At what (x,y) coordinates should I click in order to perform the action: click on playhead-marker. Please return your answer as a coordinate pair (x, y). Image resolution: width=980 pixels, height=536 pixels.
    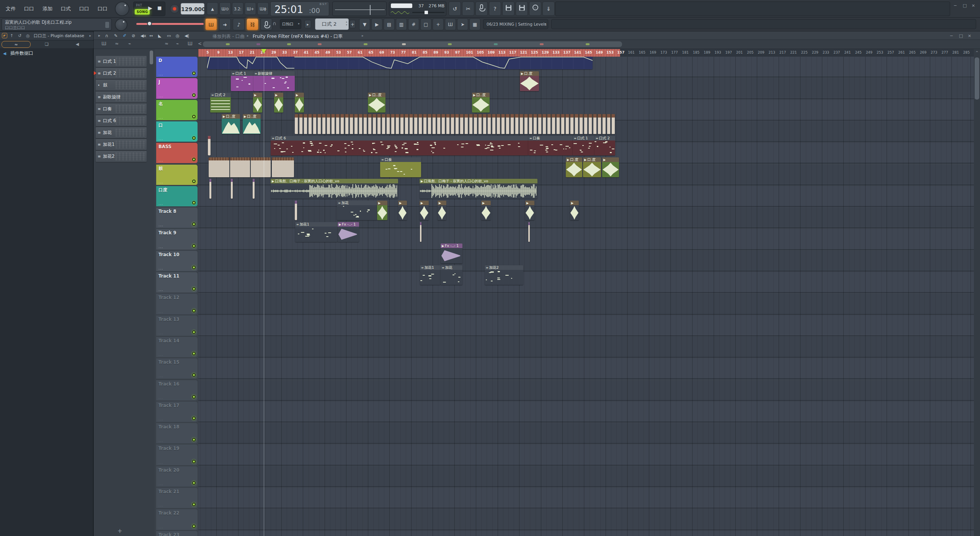
    Looking at the image, I should click on (264, 51).